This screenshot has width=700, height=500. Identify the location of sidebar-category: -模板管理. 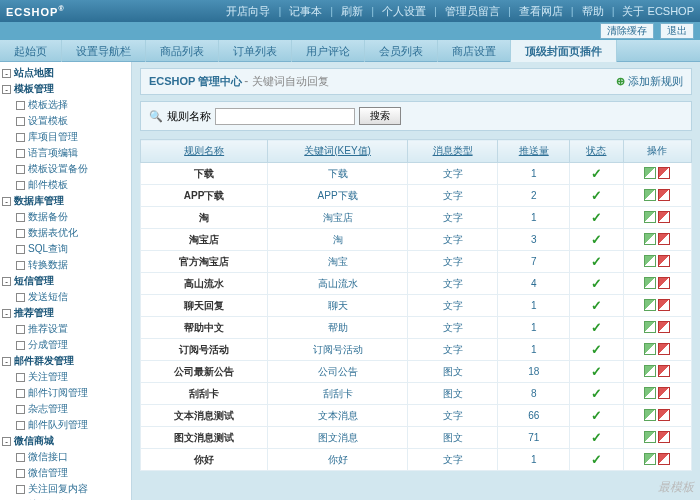
(66, 89).